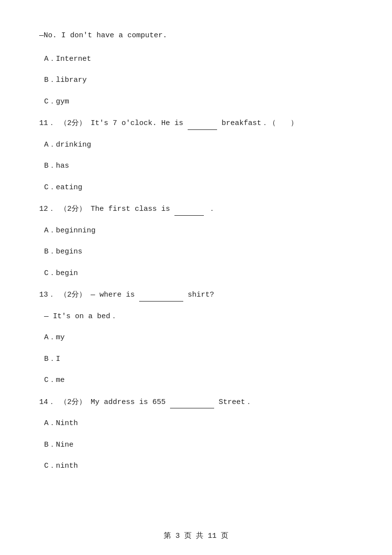 The height and width of the screenshot is (555, 392). I want to click on q14-blank, so click(192, 402).